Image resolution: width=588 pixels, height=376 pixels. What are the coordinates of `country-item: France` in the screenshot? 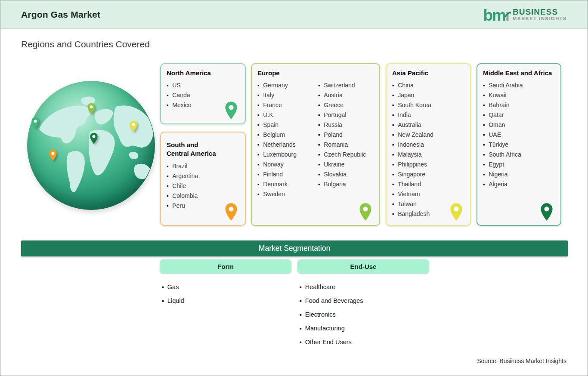 It's located at (285, 105).